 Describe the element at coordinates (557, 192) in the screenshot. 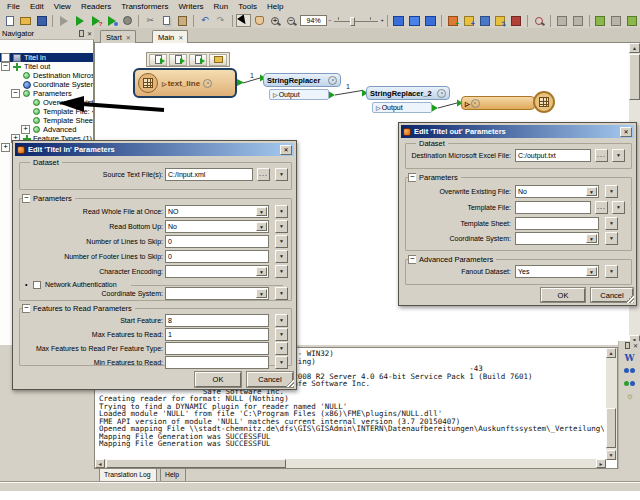

I see `overwrite-combo: No▼` at that location.